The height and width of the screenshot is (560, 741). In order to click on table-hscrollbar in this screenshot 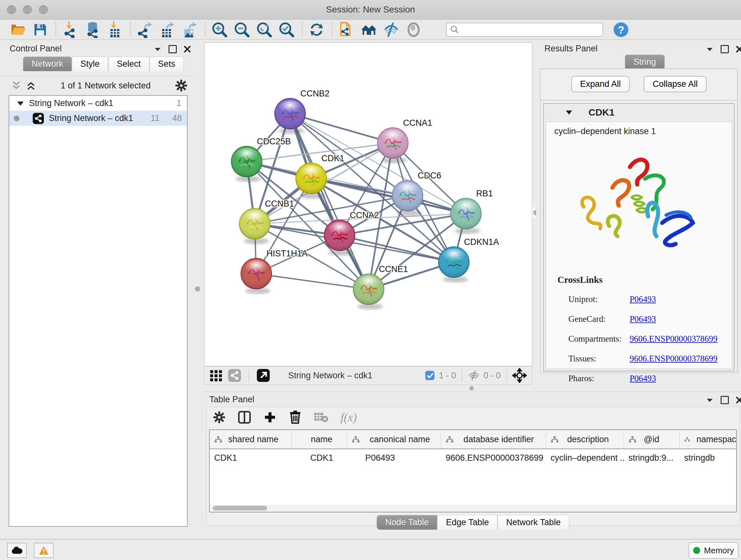, I will do `click(473, 508)`.